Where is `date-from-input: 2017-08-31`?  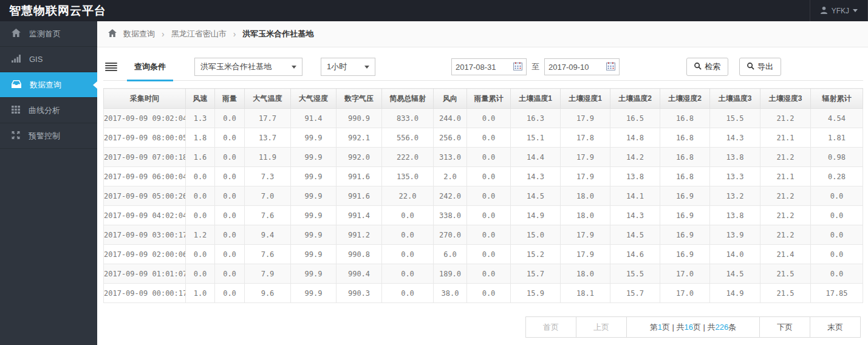
date-from-input: 2017-08-31 is located at coordinates (489, 67).